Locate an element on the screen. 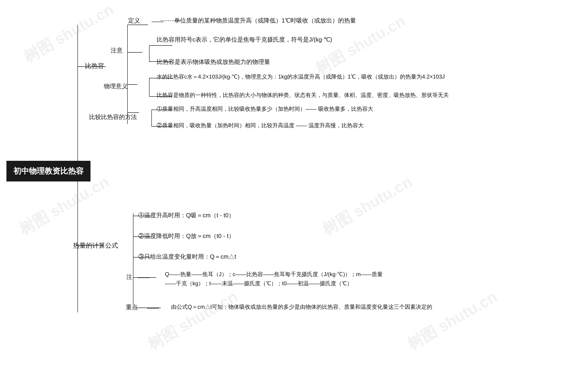 This screenshot has height=368, width=588. node-zhuyi: 注意 is located at coordinates (117, 51).